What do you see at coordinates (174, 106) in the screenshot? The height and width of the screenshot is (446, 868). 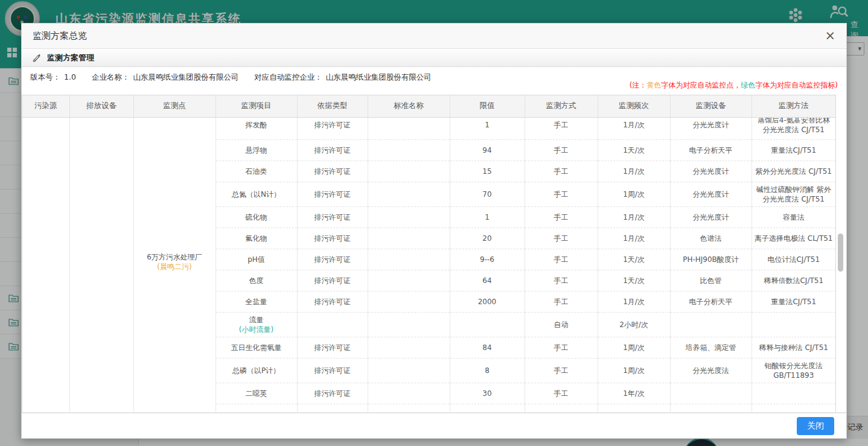 I see `column-header: 监测点` at bounding box center [174, 106].